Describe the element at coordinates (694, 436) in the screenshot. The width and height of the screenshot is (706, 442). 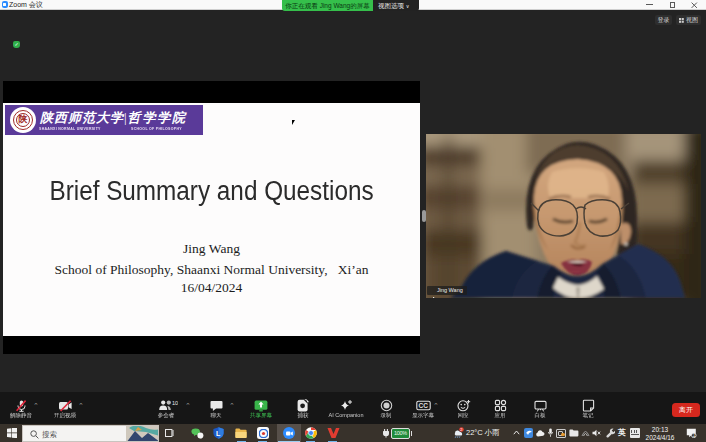
I see `svg-text: 1` at that location.